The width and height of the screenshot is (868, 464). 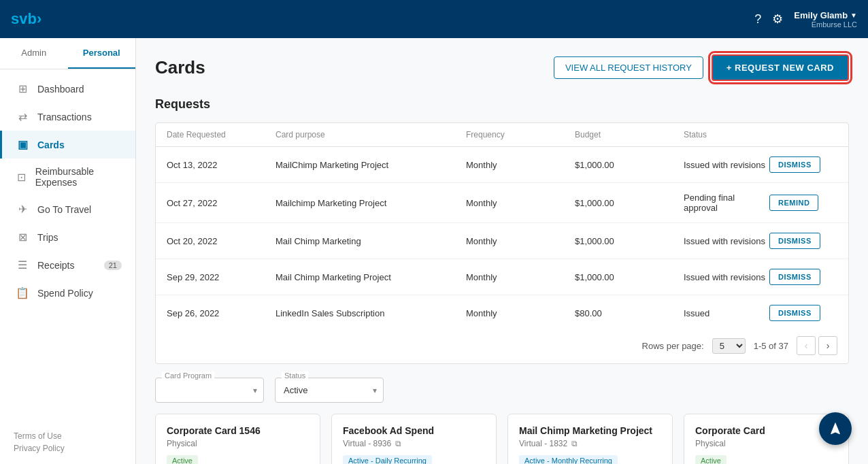 What do you see at coordinates (826, 24) in the screenshot?
I see `user-company: Emburse LLC` at bounding box center [826, 24].